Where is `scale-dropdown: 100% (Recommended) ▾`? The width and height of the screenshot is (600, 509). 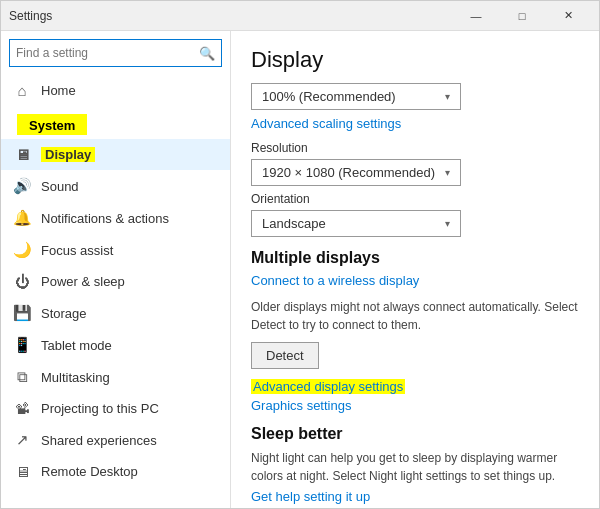
scale-dropdown: 100% (Recommended) ▾ is located at coordinates (356, 96).